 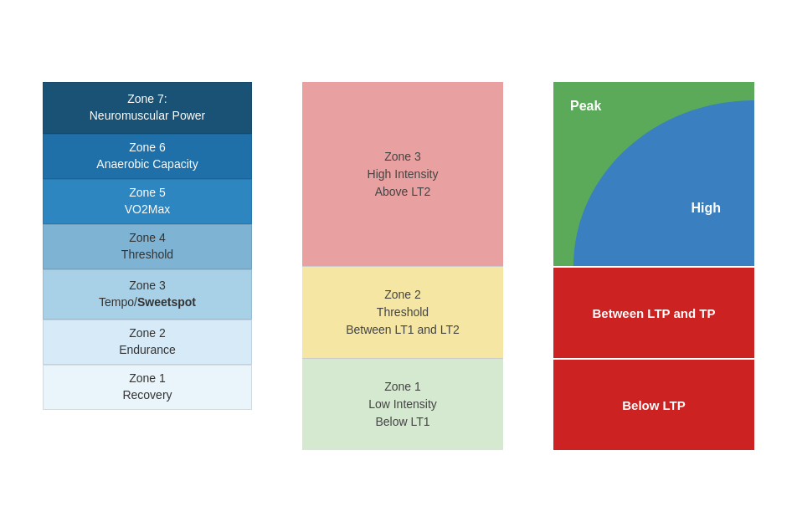 What do you see at coordinates (654, 404) in the screenshot?
I see `right-bottom-section: Below LTP` at bounding box center [654, 404].